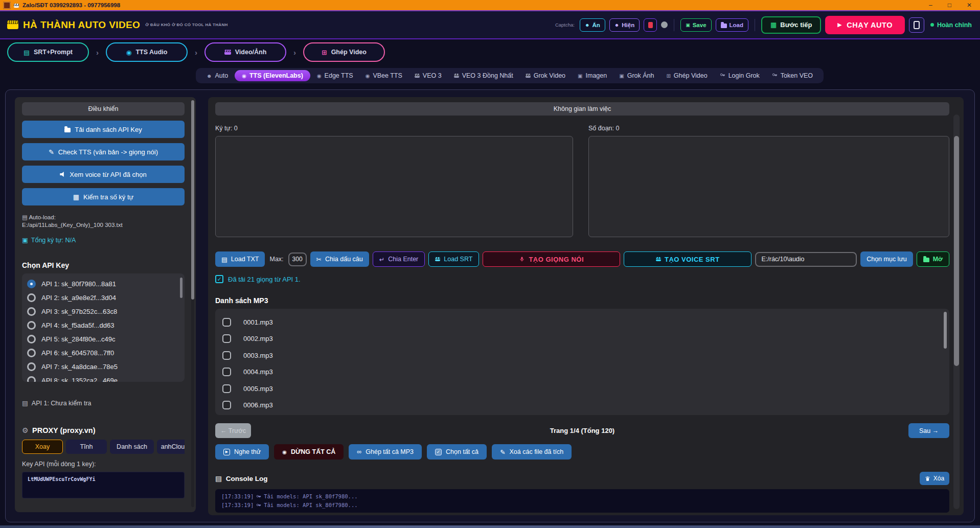  I want to click on minimize-button: –, so click(930, 5).